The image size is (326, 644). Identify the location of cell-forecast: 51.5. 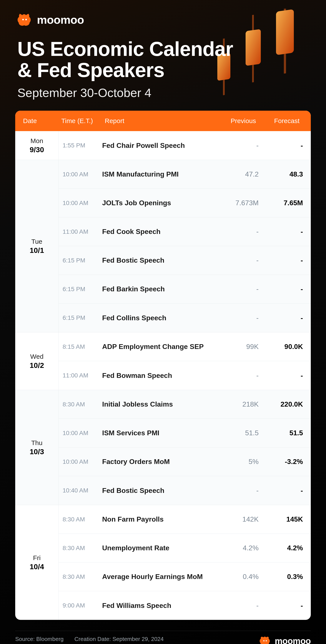
(284, 433).